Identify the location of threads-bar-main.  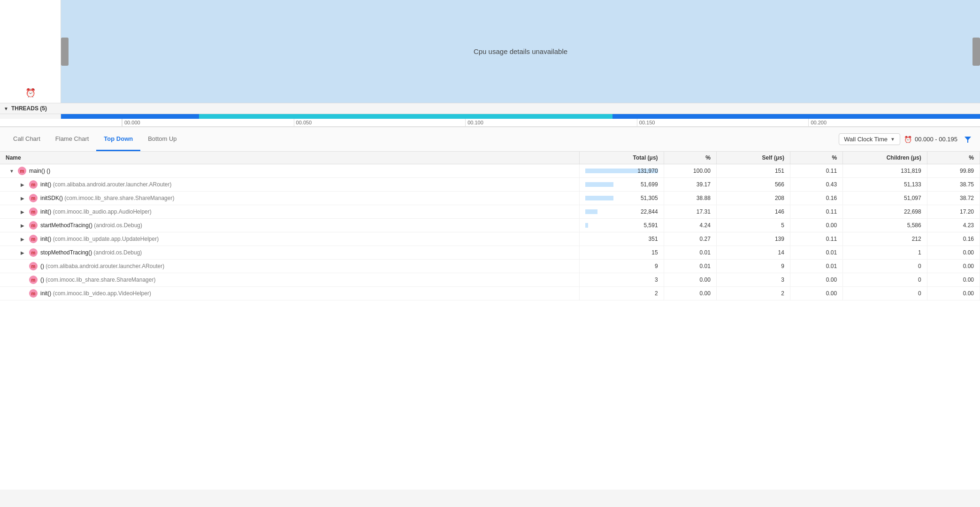
(521, 116).